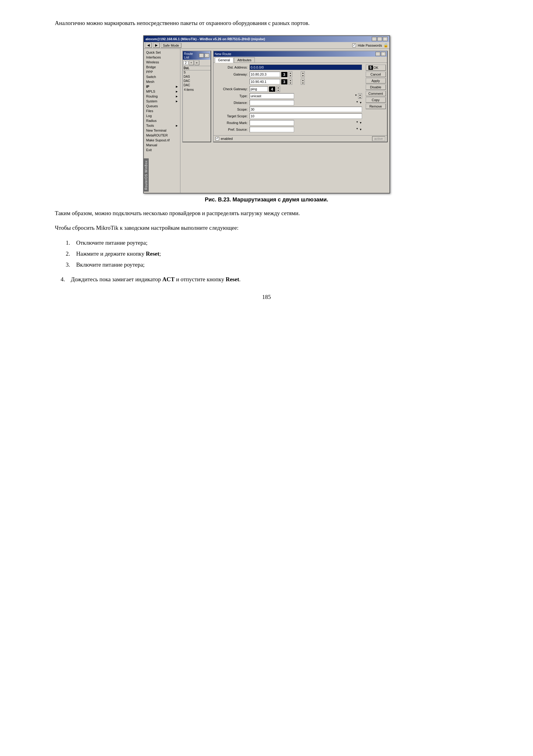 This screenshot has width=533, height=756. Describe the element at coordinates (192, 63) in the screenshot. I see `add-route-button: +` at that location.